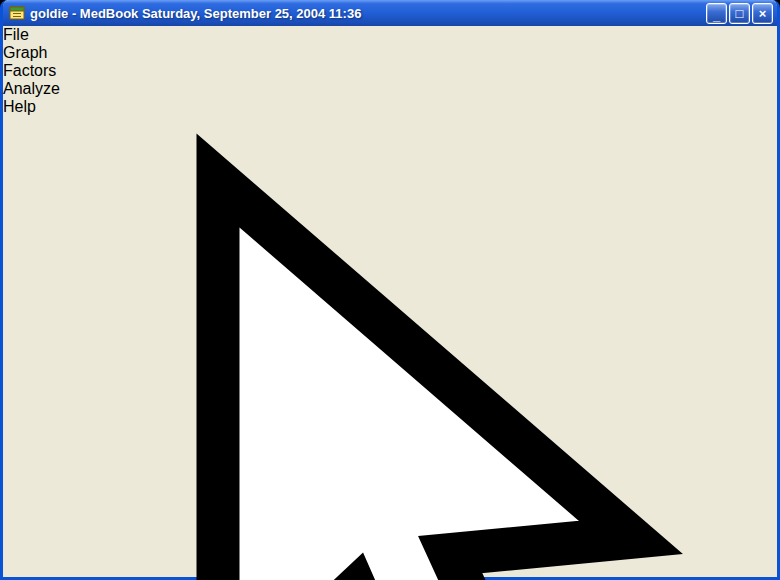  I want to click on menu-help: Help, so click(390, 107).